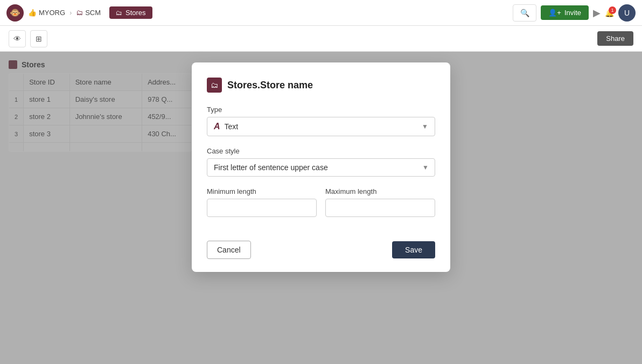 This screenshot has height=364, width=642. Describe the element at coordinates (15, 13) in the screenshot. I see `app-avatar: 🐵` at that location.